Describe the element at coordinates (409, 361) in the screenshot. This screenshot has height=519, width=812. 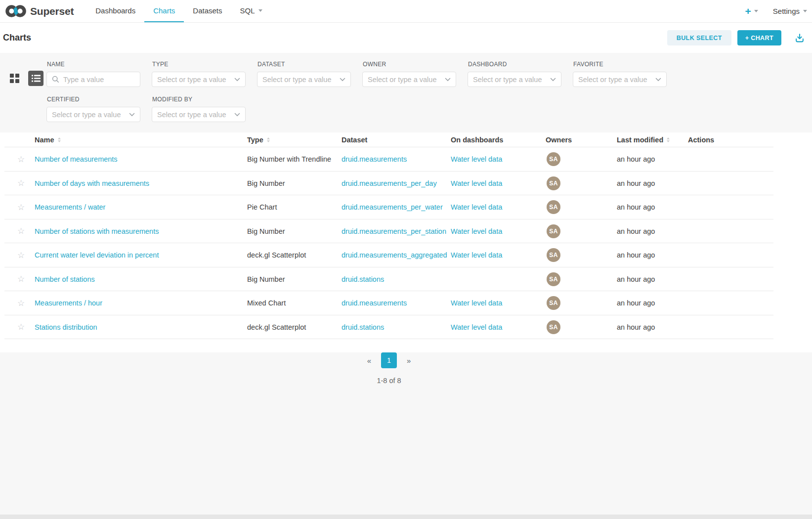
I see `pagination-next-button: »` at that location.